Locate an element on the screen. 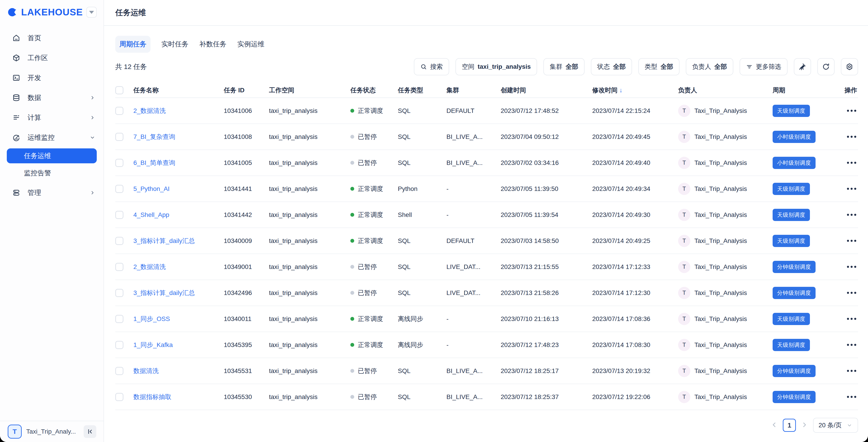  sidebar-collapse-button is located at coordinates (90, 432).